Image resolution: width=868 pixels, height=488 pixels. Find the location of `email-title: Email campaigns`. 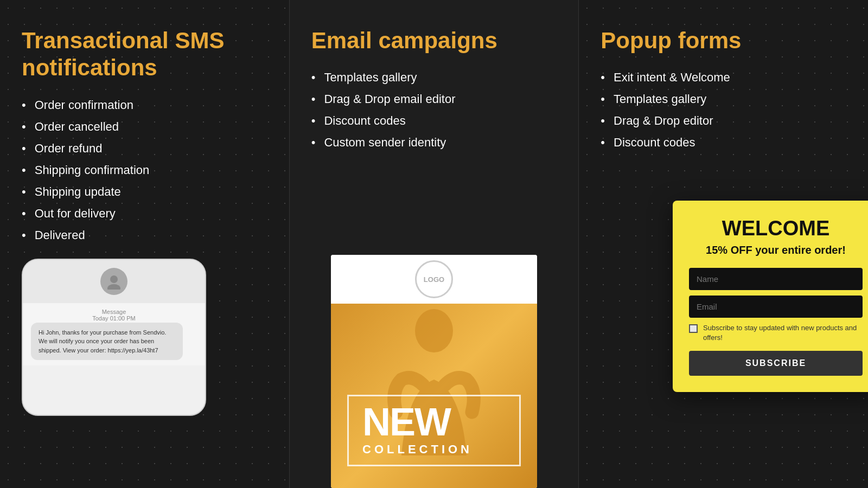

email-title: Email campaigns is located at coordinates (434, 41).